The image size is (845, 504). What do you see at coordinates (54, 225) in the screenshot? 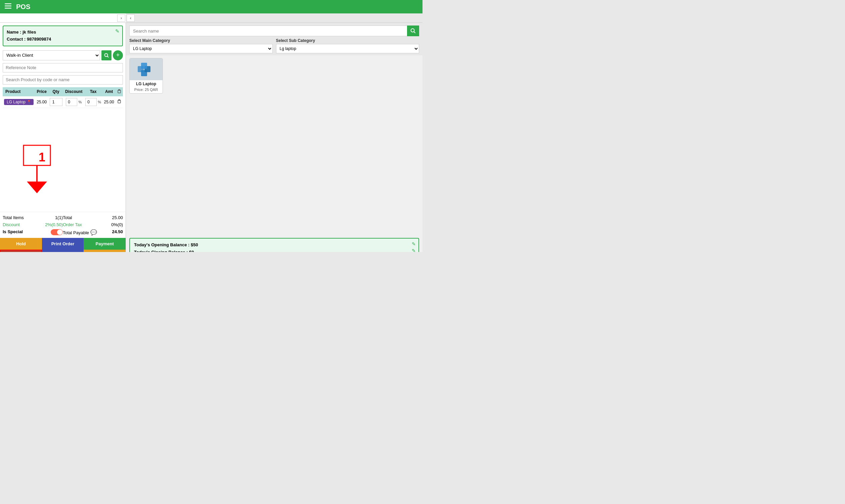
I see `discount-value: 2%(0.50)` at bounding box center [54, 225].